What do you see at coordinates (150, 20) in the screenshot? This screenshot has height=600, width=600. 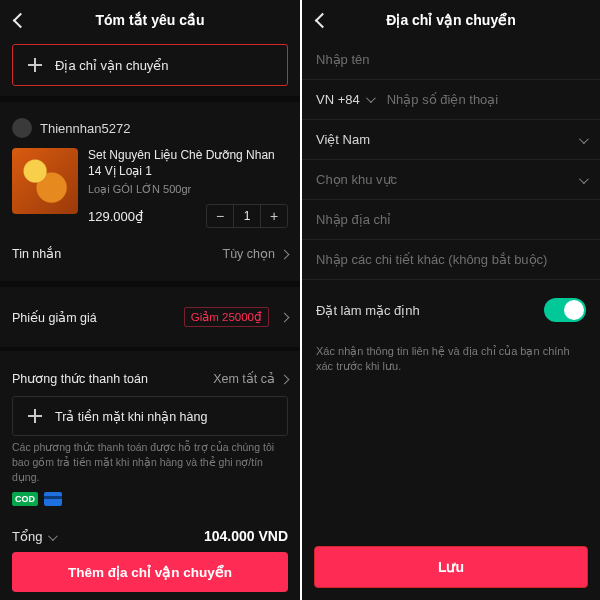 I see `page-title: Tóm tắt yêu cầu` at bounding box center [150, 20].